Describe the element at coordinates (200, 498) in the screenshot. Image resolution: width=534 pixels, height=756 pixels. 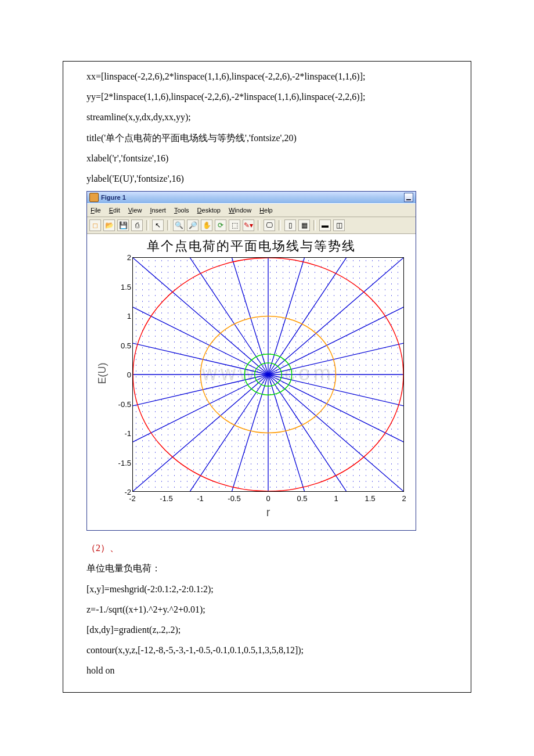
I see `x-tick-label: -1` at that location.